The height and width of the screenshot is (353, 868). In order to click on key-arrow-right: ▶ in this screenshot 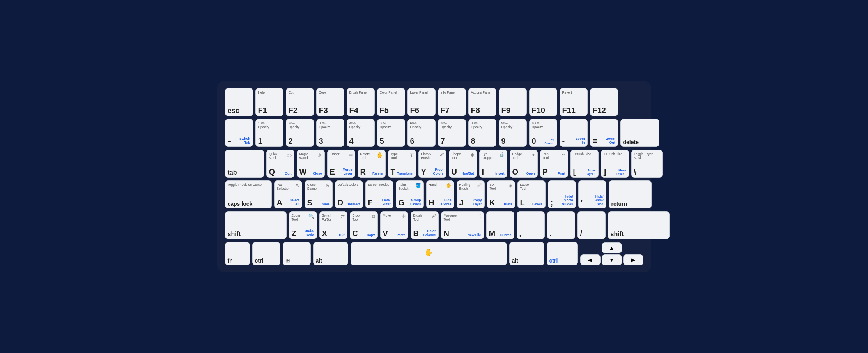, I will do `click(633, 260)`.